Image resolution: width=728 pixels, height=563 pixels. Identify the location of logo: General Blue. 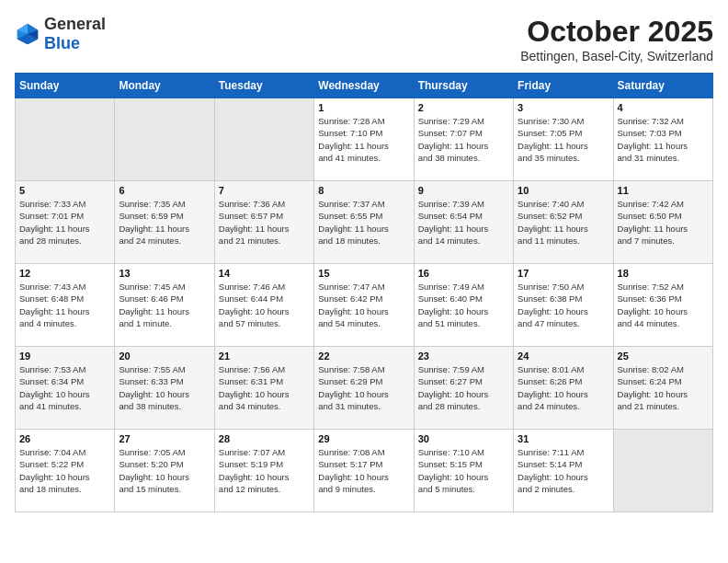
(61, 34).